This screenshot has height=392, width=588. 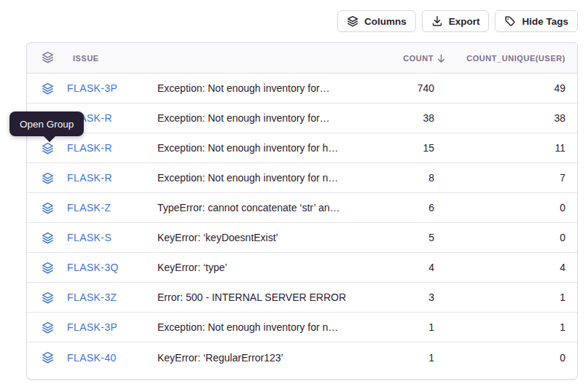 What do you see at coordinates (50, 139) in the screenshot?
I see `tooltip-caret-icon` at bounding box center [50, 139].